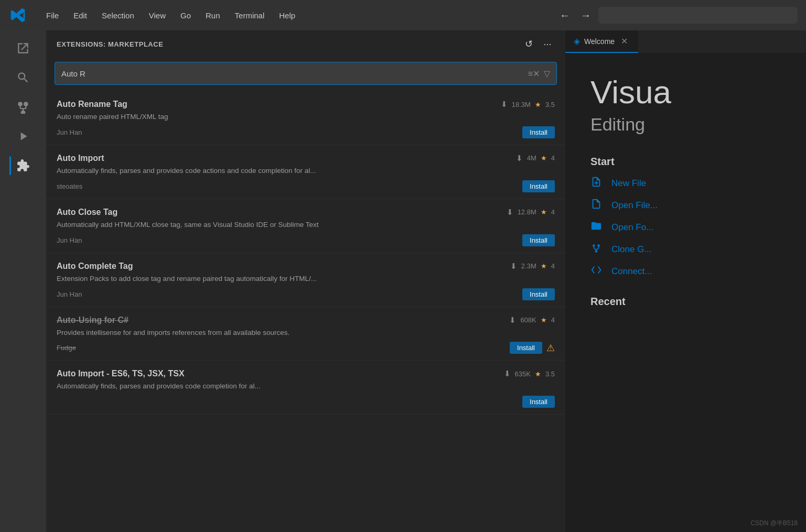 The width and height of the screenshot is (806, 532). I want to click on ext-meta: ⬇4M★4, so click(535, 158).